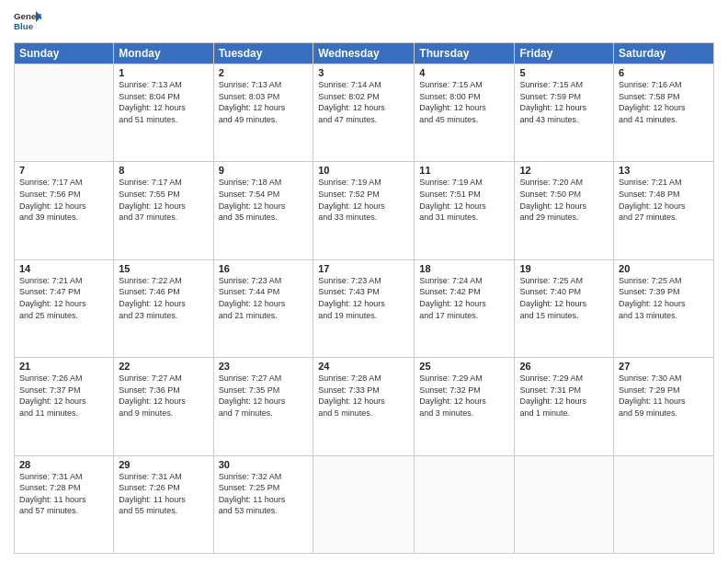 This screenshot has height=563, width=728. Describe the element at coordinates (364, 53) in the screenshot. I see `weekday-header-wednesday: Wednesday` at that location.